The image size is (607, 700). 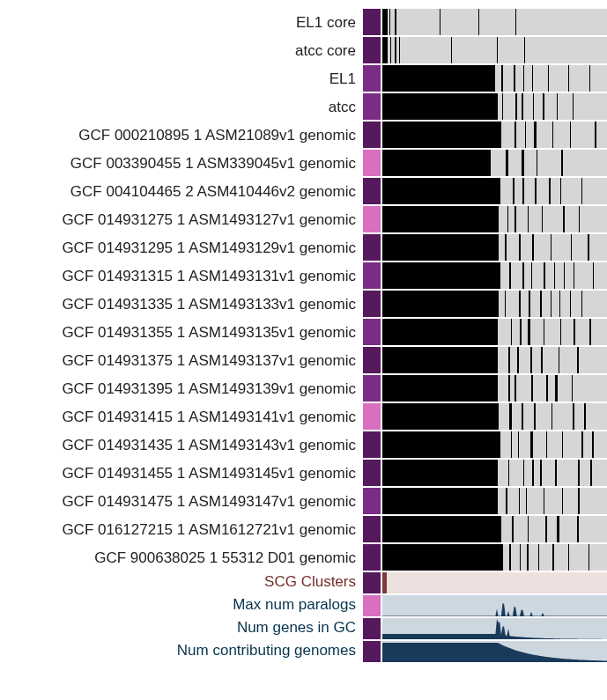 I want to click on stat-track-scg, so click(x=495, y=583).